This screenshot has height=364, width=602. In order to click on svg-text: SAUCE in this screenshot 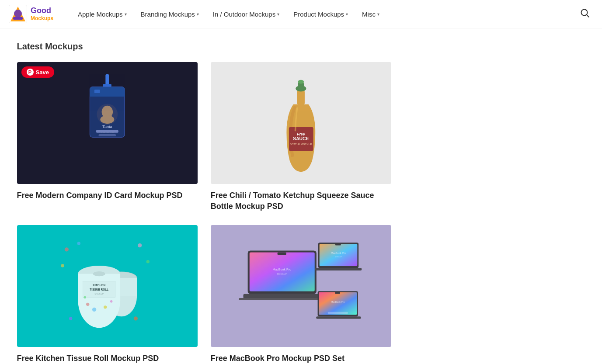, I will do `click(301, 139)`.